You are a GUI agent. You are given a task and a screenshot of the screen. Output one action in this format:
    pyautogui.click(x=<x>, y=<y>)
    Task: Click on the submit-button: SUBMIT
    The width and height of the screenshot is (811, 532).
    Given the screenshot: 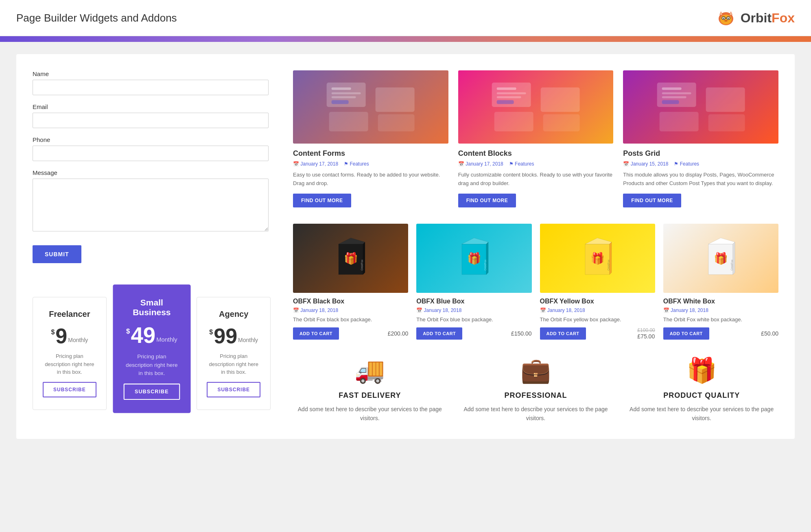 What is the action you would take?
    pyautogui.click(x=57, y=254)
    